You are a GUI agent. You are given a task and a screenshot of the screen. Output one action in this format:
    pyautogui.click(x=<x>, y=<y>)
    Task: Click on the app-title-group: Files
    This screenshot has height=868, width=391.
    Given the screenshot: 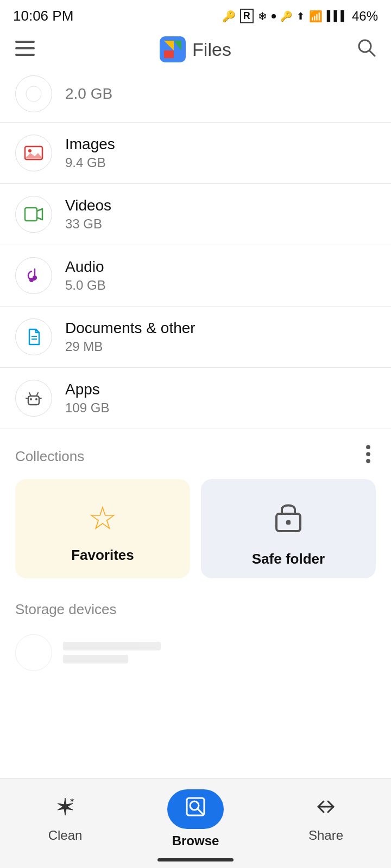 What is the action you would take?
    pyautogui.click(x=195, y=49)
    